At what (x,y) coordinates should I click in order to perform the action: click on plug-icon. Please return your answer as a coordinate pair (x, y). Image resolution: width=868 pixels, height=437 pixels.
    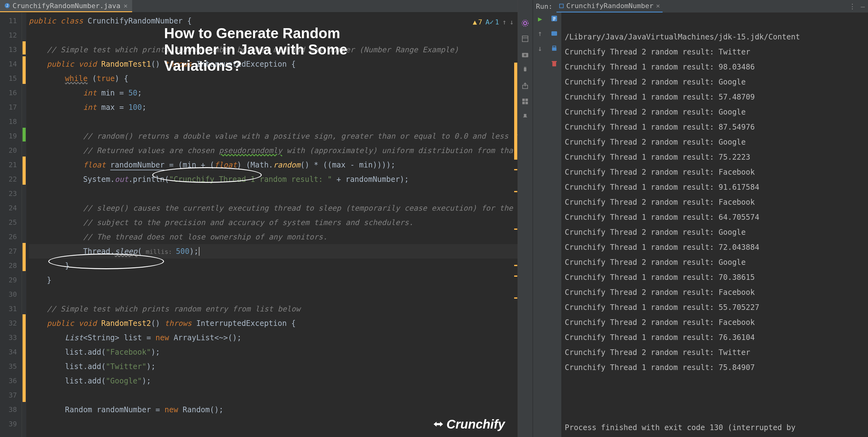
    Looking at the image, I should click on (525, 70).